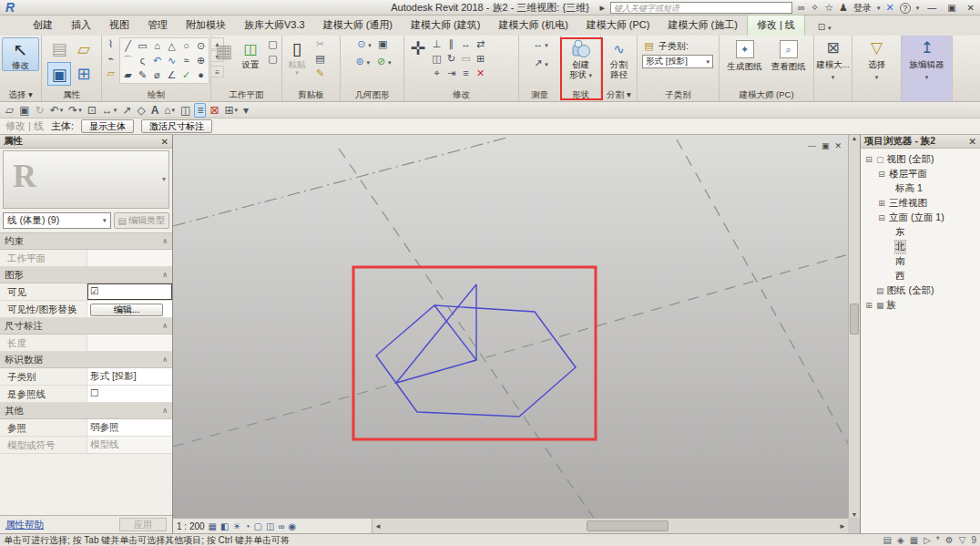 The width and height of the screenshot is (980, 546). What do you see at coordinates (128, 60) in the screenshot?
I see `draw-fillet-arc-icon: ⌒` at bounding box center [128, 60].